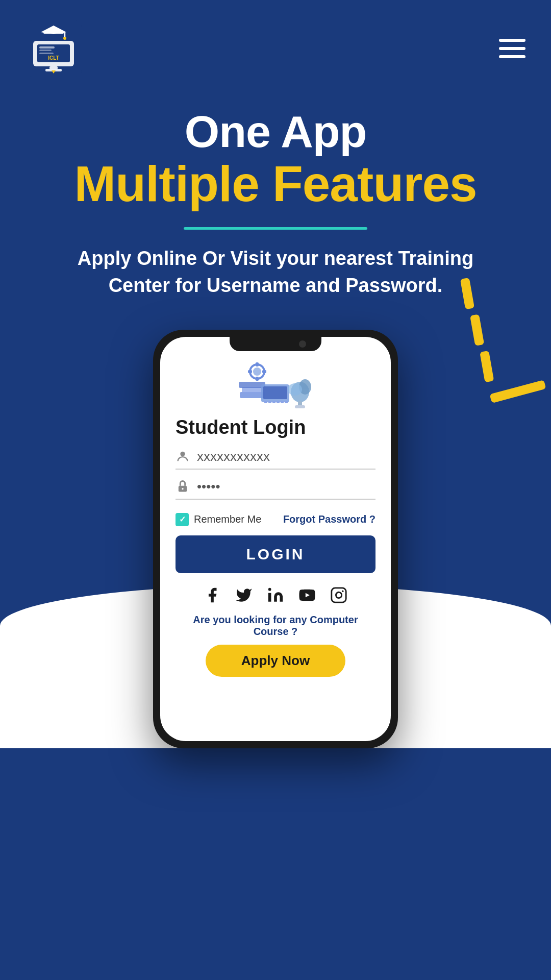 The height and width of the screenshot is (980, 551). I want to click on forgot-password-link: Forgot Password ?, so click(330, 520).